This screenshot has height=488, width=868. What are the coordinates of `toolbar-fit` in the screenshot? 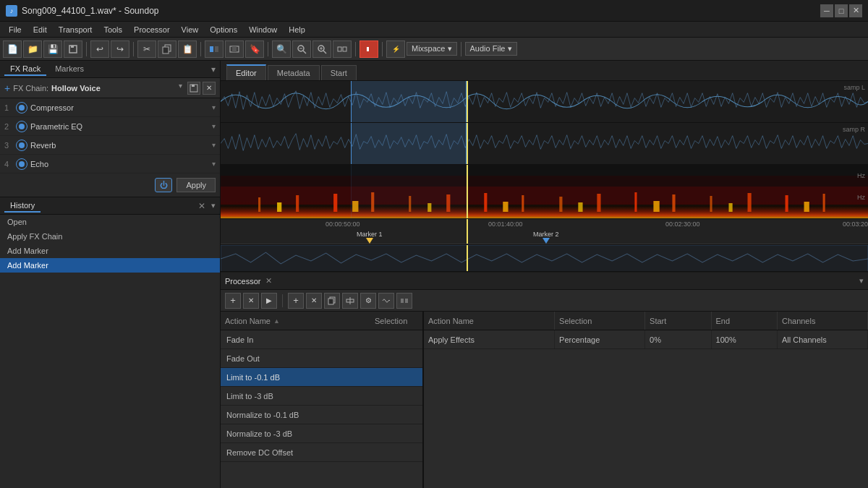 It's located at (342, 49).